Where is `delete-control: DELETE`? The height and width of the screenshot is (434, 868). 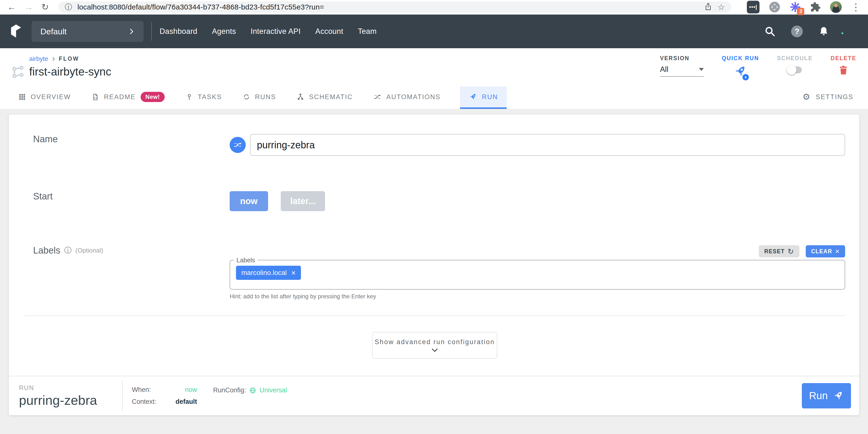 delete-control: DELETE is located at coordinates (843, 66).